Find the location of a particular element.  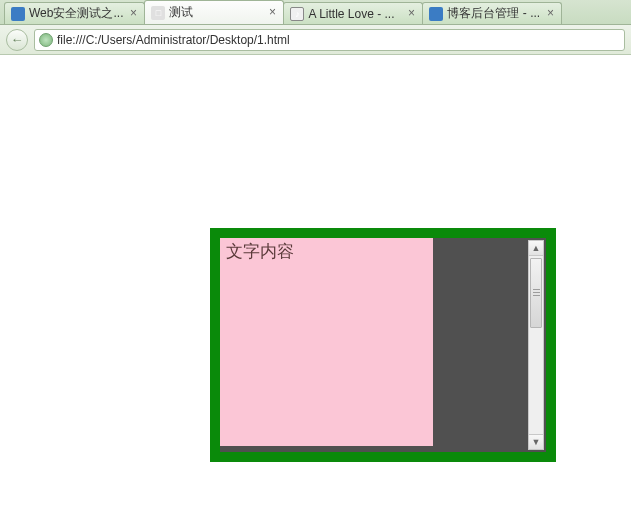

browser-tab: 博客后台管理 - ... × is located at coordinates (492, 13).